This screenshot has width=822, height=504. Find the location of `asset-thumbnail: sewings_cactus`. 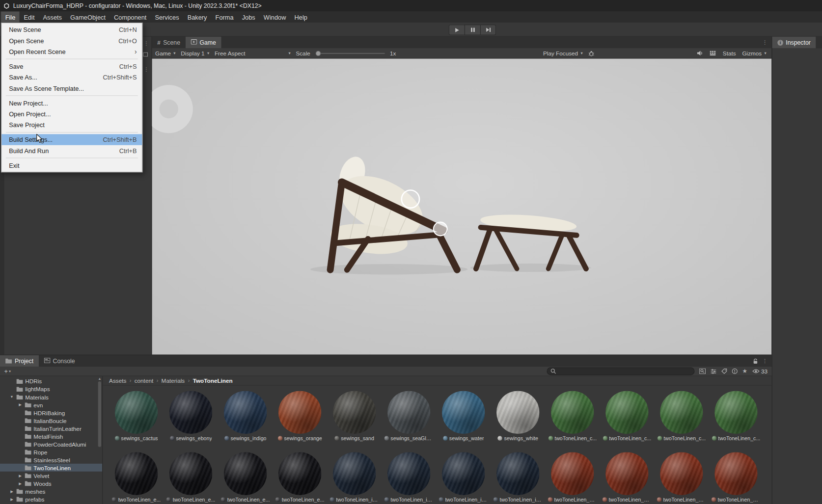

asset-thumbnail: sewings_cactus is located at coordinates (136, 419).